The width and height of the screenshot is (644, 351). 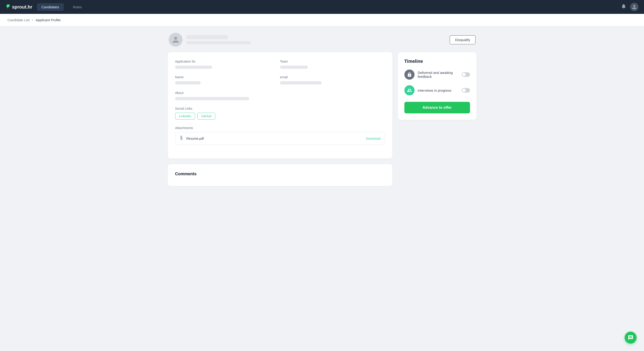 I want to click on lock-icon, so click(x=410, y=74).